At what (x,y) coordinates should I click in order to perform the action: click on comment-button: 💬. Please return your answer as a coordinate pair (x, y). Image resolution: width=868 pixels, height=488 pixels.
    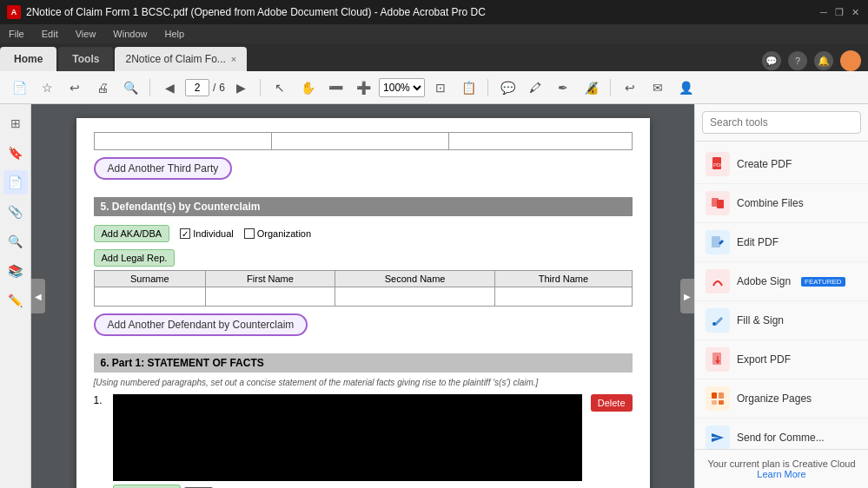
    Looking at the image, I should click on (507, 88).